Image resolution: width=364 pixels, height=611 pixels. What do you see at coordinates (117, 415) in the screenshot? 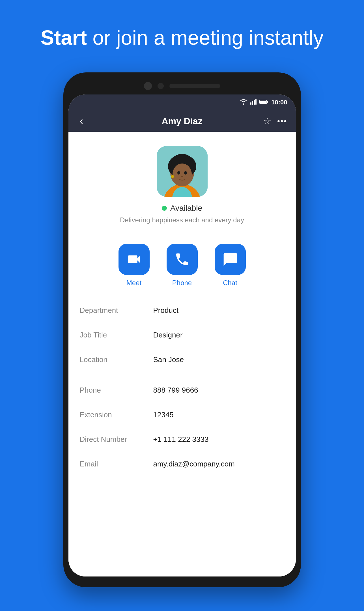
I see `extension-label: Extension` at bounding box center [117, 415].